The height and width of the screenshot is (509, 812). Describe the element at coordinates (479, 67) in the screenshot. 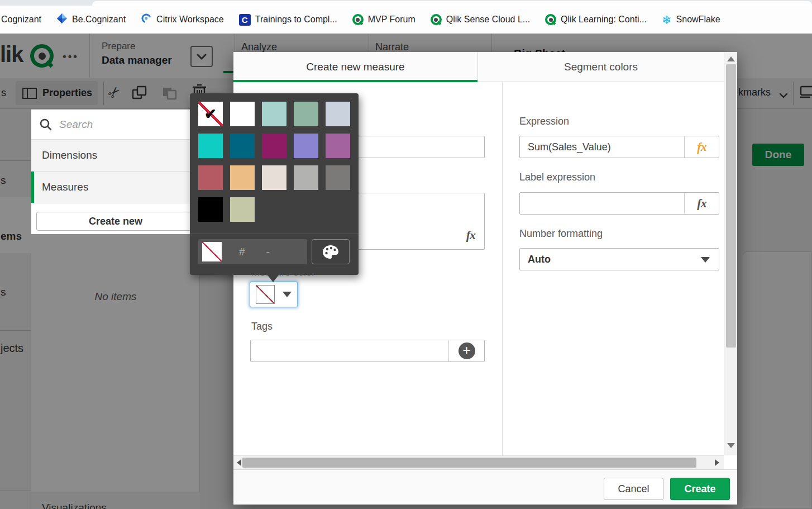

I see `dialog-tabs: Create new measure Segment colors` at that location.